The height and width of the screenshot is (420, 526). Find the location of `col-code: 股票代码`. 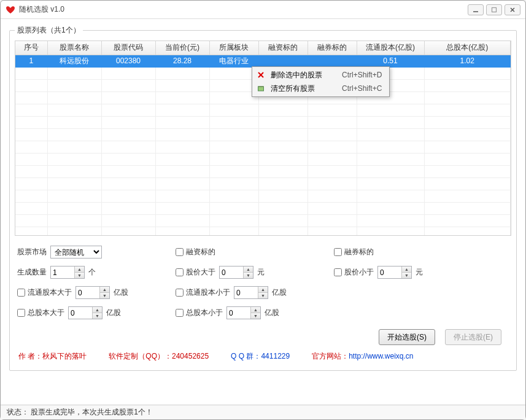

col-code: 股票代码 is located at coordinates (128, 48).